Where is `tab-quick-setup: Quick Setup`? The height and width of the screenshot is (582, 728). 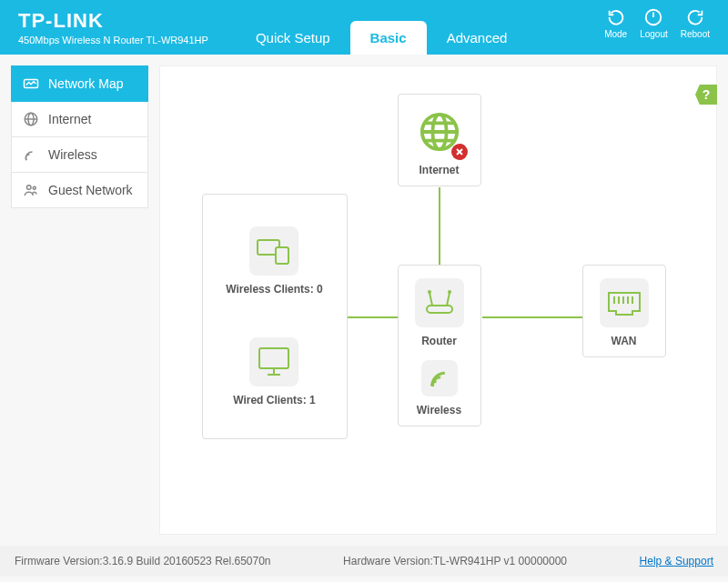 tab-quick-setup: Quick Setup is located at coordinates (293, 38).